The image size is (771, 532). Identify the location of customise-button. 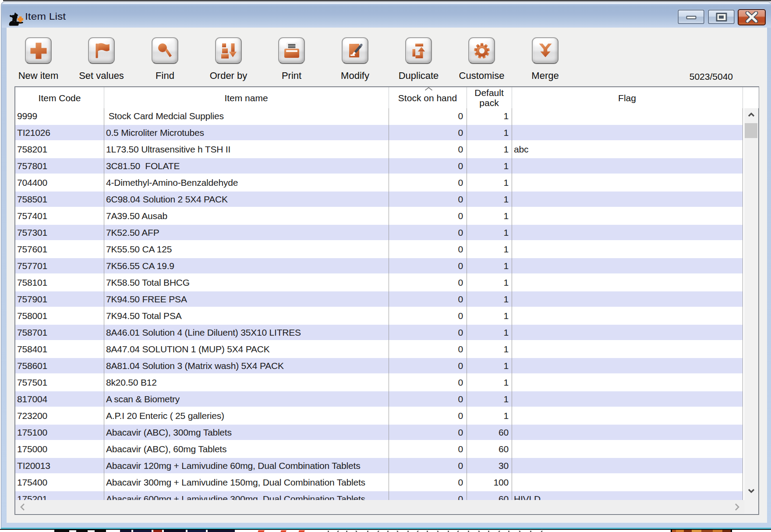
(482, 51).